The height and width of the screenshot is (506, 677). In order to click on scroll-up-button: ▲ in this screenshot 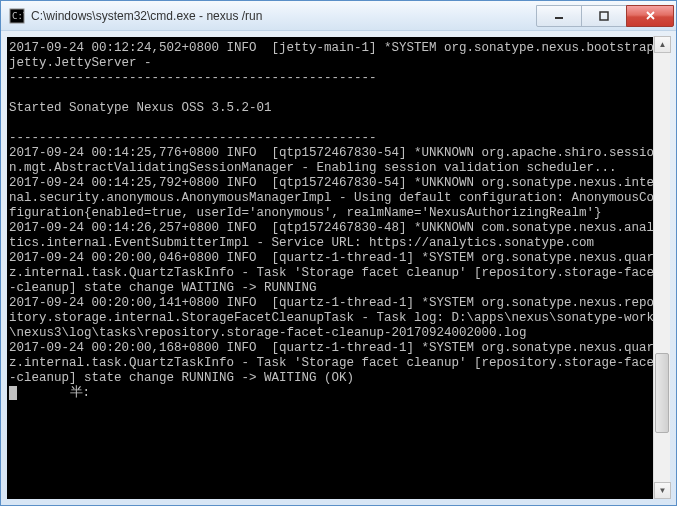, I will do `click(662, 44)`.